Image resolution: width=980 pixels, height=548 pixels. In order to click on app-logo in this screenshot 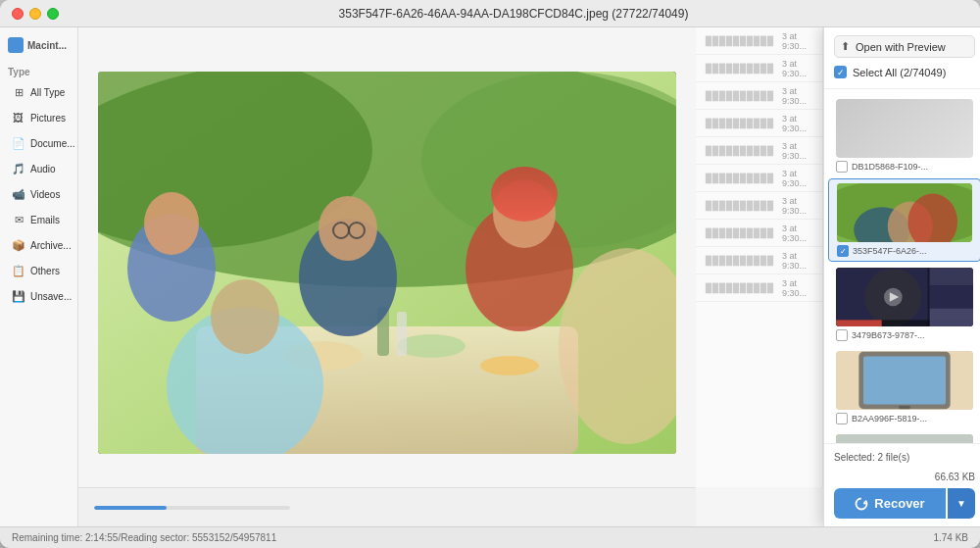, I will do `click(16, 45)`.